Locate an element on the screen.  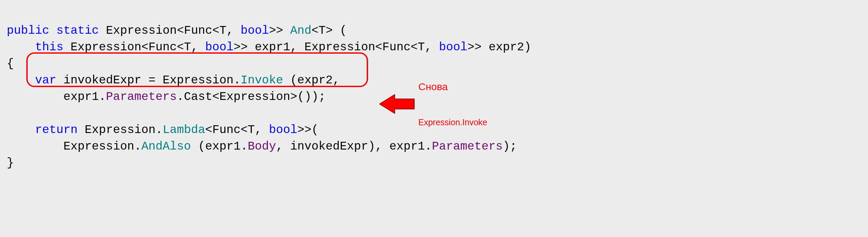
prop-parameters: Parameters is located at coordinates (141, 97).